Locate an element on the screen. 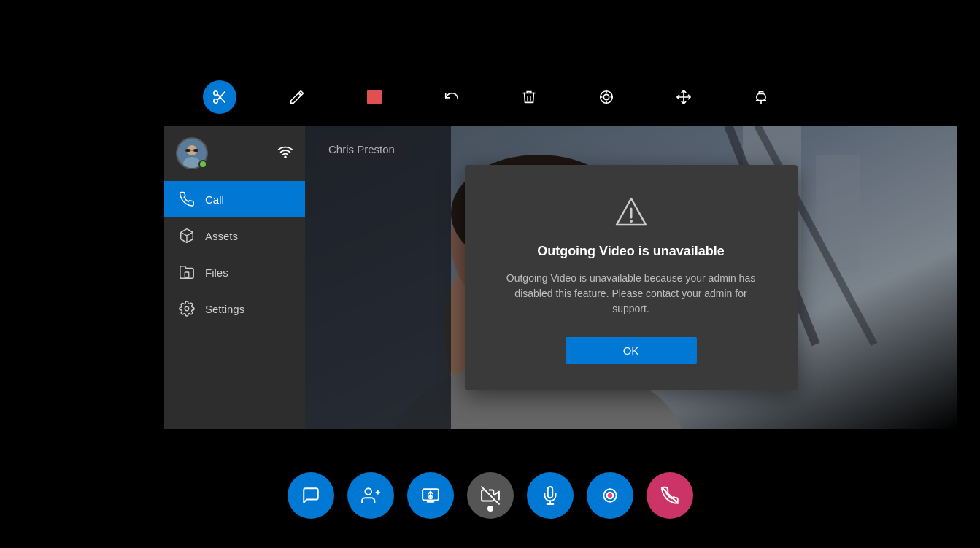  modal-message: Outgoing Video is unavailable because yo… is located at coordinates (631, 293).